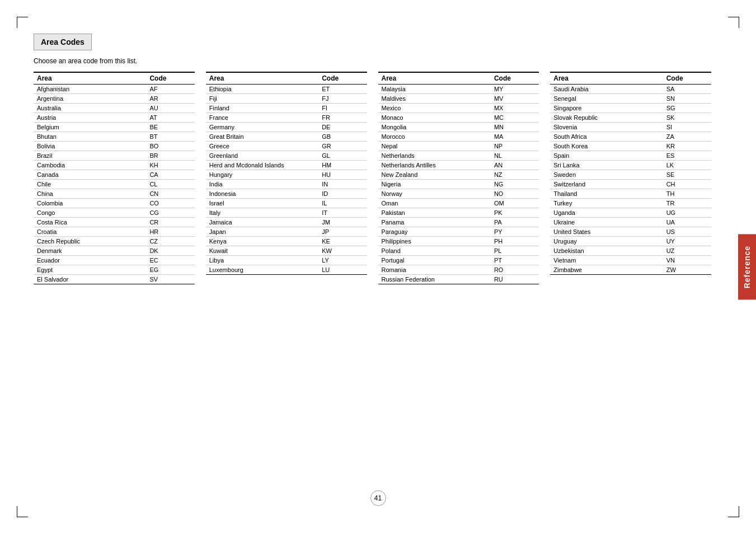  What do you see at coordinates (287, 204) in the screenshot?
I see `table-row: IsraelIL` at bounding box center [287, 204].